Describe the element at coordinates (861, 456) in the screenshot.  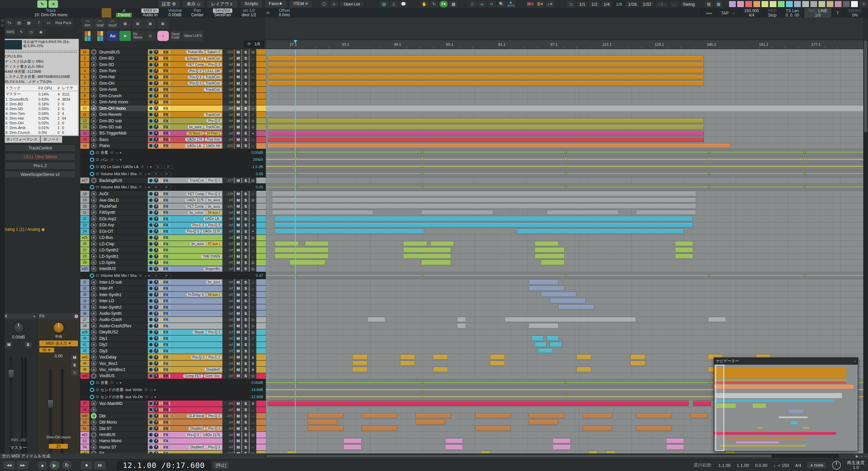
I see `hscroll-buttons: ▶ ＋ −` at that location.